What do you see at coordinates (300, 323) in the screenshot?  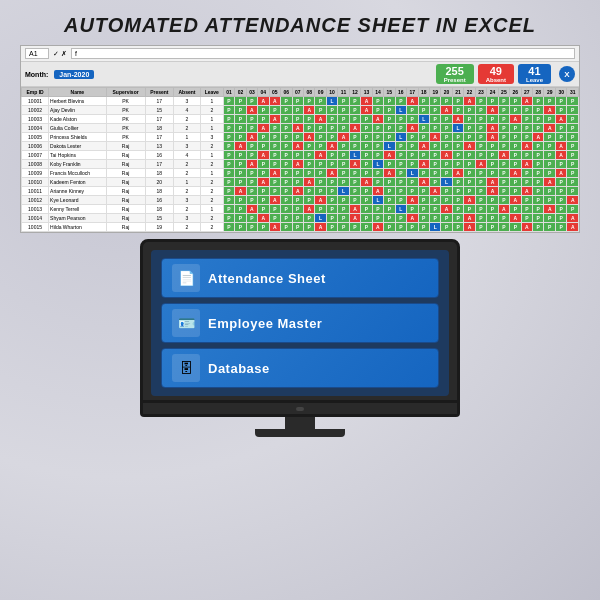 I see `employee-master-button: 🪪 Employee Master` at bounding box center [300, 323].